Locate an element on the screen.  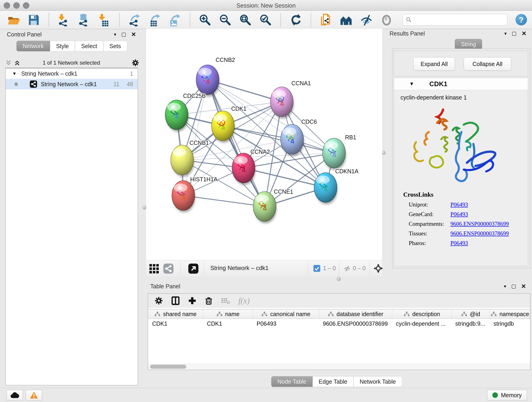
detach-view-icon is located at coordinates (193, 268).